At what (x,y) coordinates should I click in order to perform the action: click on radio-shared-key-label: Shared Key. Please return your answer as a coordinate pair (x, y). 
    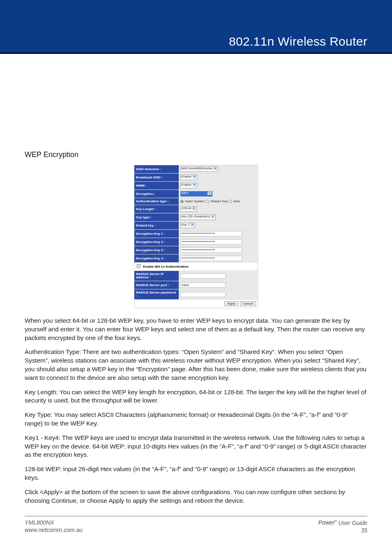
    Looking at the image, I should click on (219, 201).